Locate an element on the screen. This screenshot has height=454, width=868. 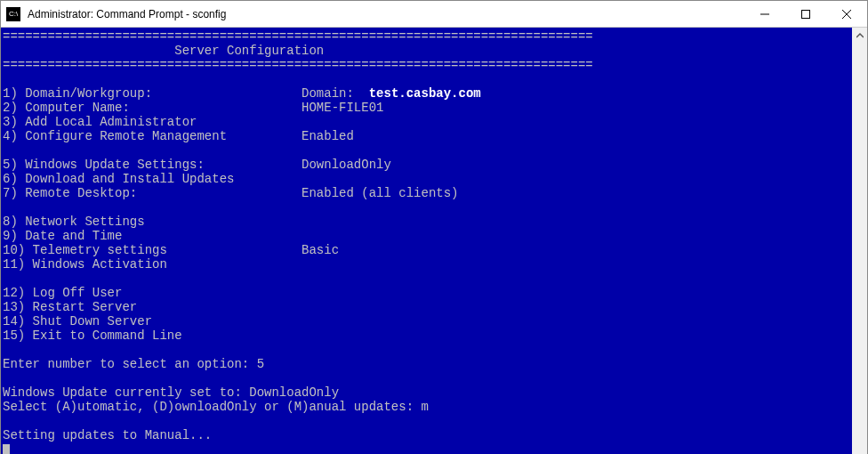
maximize-button is located at coordinates (806, 14).